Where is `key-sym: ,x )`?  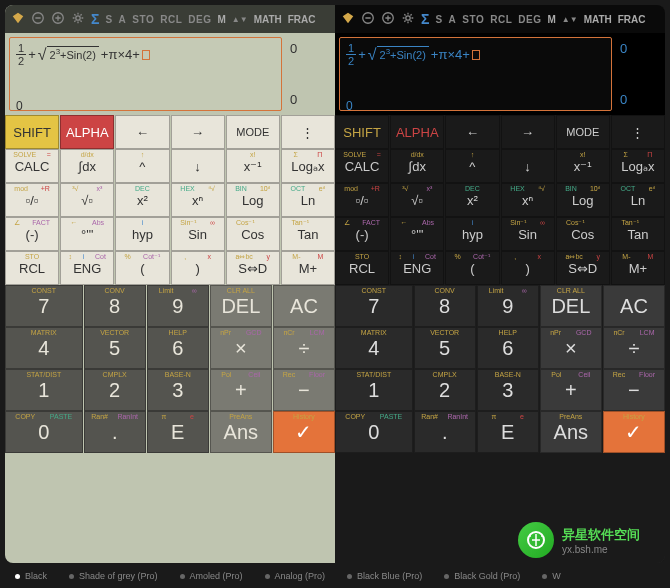
key-sym: ,x ) is located at coordinates (528, 268).